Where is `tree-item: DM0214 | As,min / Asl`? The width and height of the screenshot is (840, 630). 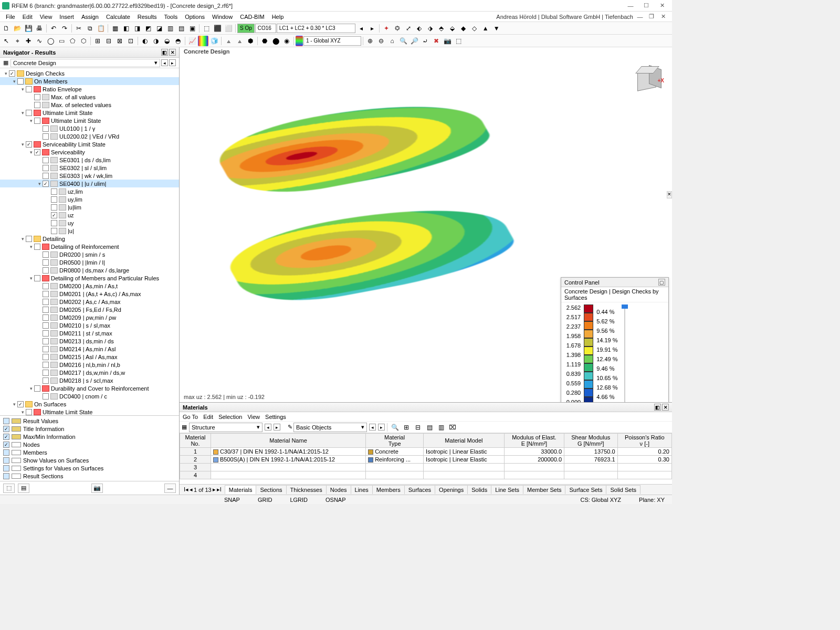 tree-item: DM0214 | As,min / Asl is located at coordinates (89, 349).